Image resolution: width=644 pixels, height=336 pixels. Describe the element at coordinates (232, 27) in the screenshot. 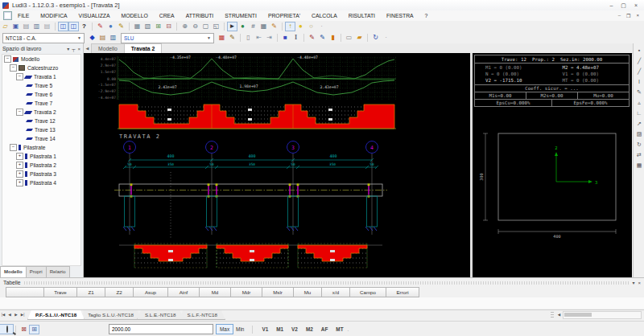

I see `select-icon: ►` at that location.